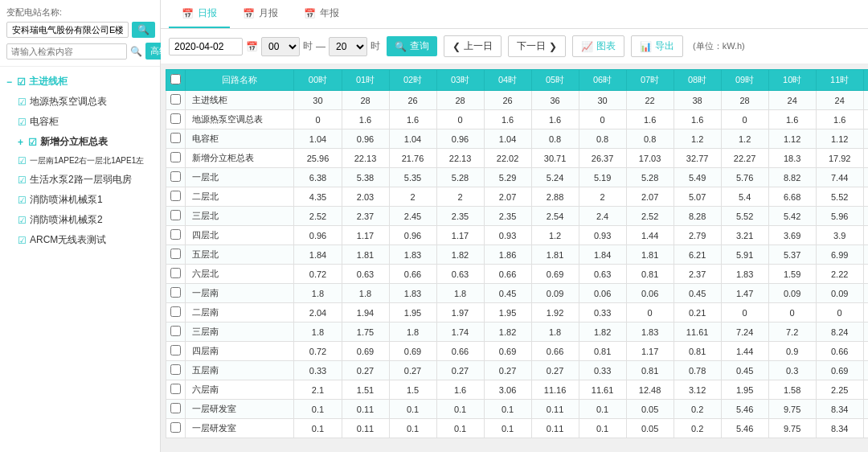 Image resolution: width=868 pixels, height=452 pixels. What do you see at coordinates (744, 351) in the screenshot?
I see `row-value: 1.44` at bounding box center [744, 351].